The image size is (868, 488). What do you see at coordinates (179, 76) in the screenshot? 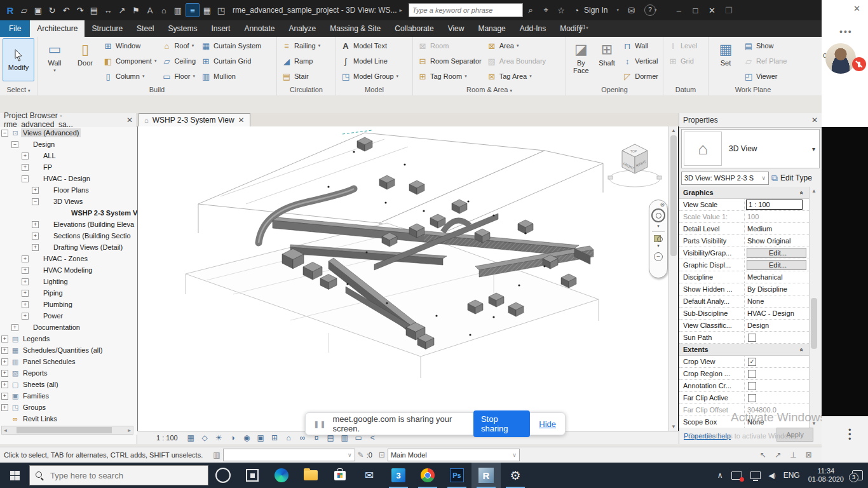
I see `floor-button: ▭Floor▾` at bounding box center [179, 76].